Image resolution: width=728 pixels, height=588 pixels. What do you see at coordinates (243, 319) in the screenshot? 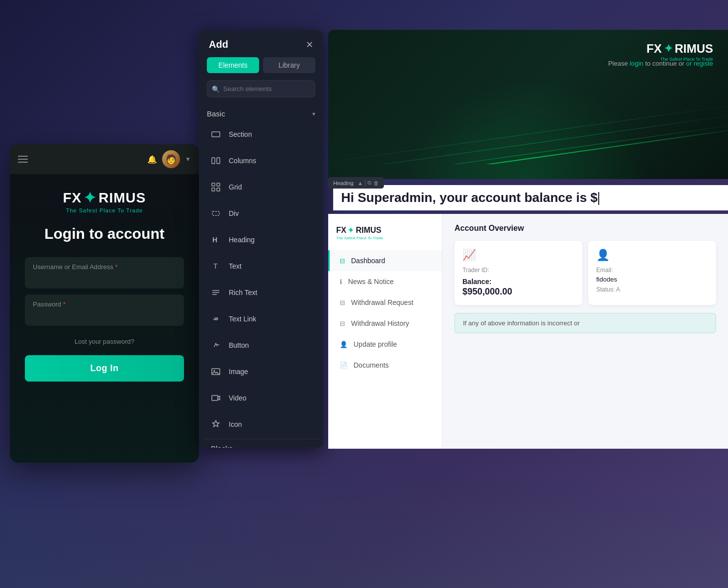
I see `text-link-label: Text Link` at bounding box center [243, 319].